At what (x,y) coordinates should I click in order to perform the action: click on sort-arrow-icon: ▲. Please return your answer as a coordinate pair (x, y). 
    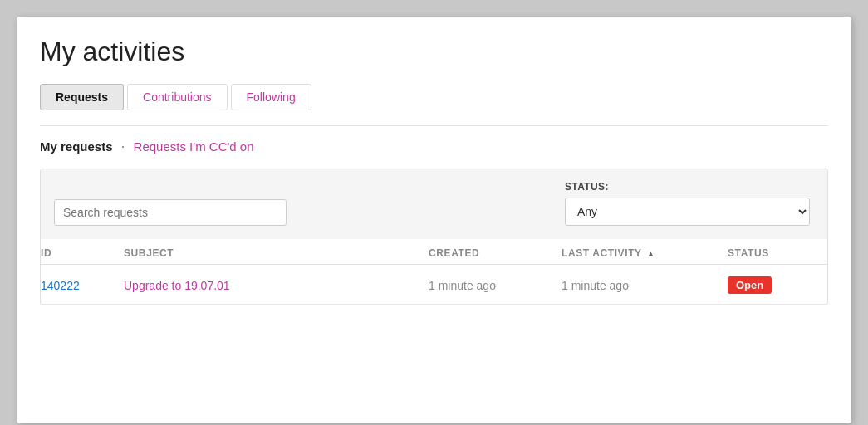
    Looking at the image, I should click on (651, 254).